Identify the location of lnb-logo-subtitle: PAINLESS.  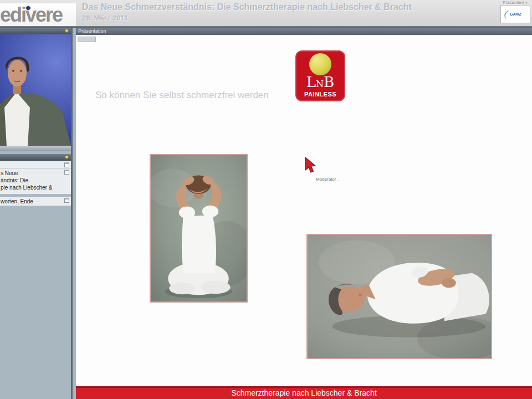
(320, 94).